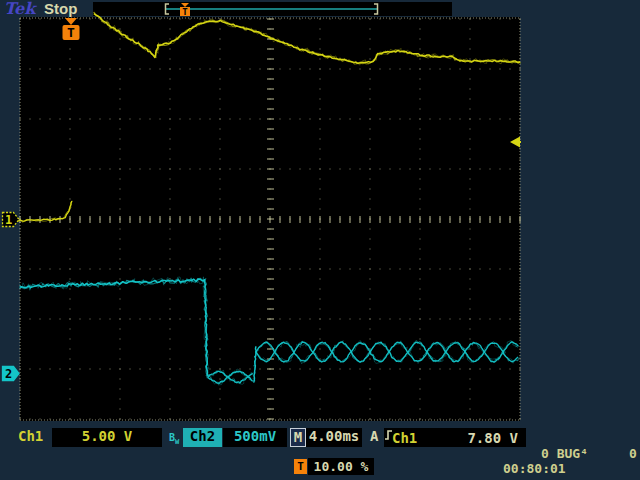 The width and height of the screenshot is (640, 480). What do you see at coordinates (534, 468) in the screenshot?
I see `clock-readout: 00:80:01` at bounding box center [534, 468].